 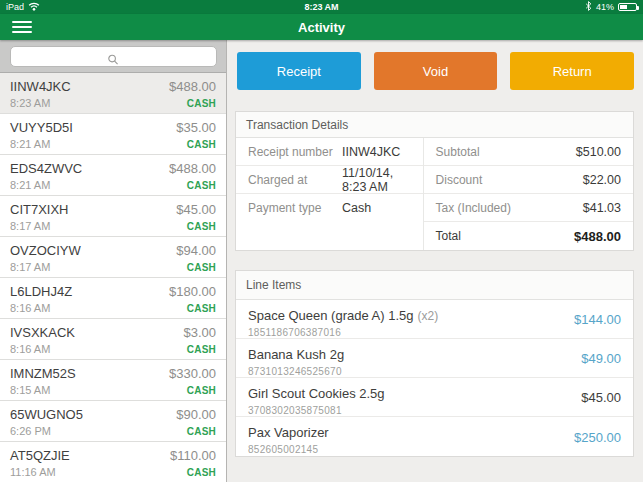 What do you see at coordinates (40, 86) in the screenshot?
I see `transaction-code: IINW4JKC` at bounding box center [40, 86].